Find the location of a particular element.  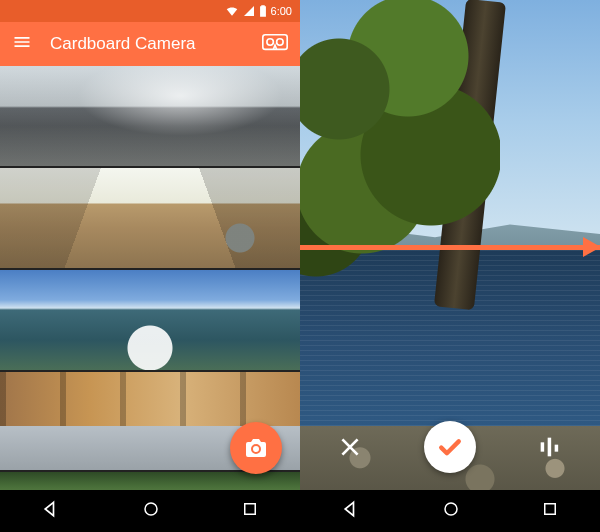

wifi-icon is located at coordinates (232, 11).